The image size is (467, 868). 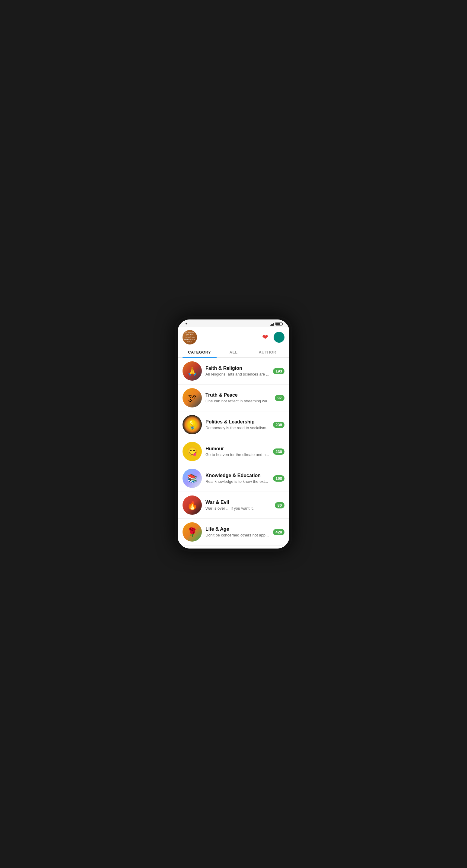 What do you see at coordinates (237, 478) in the screenshot?
I see `category-text-knowledge: Knowledge & EducationReal knowledge is t…` at bounding box center [237, 478].